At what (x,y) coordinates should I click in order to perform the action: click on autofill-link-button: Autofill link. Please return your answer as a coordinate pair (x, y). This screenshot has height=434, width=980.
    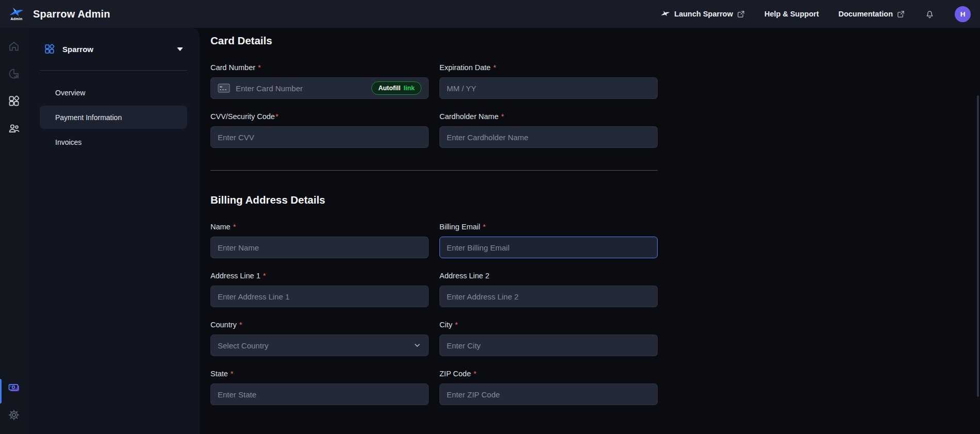
    Looking at the image, I should click on (396, 88).